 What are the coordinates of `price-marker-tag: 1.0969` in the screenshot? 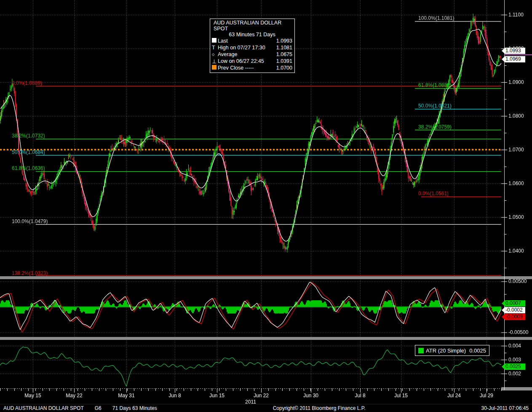 It's located at (513, 59).